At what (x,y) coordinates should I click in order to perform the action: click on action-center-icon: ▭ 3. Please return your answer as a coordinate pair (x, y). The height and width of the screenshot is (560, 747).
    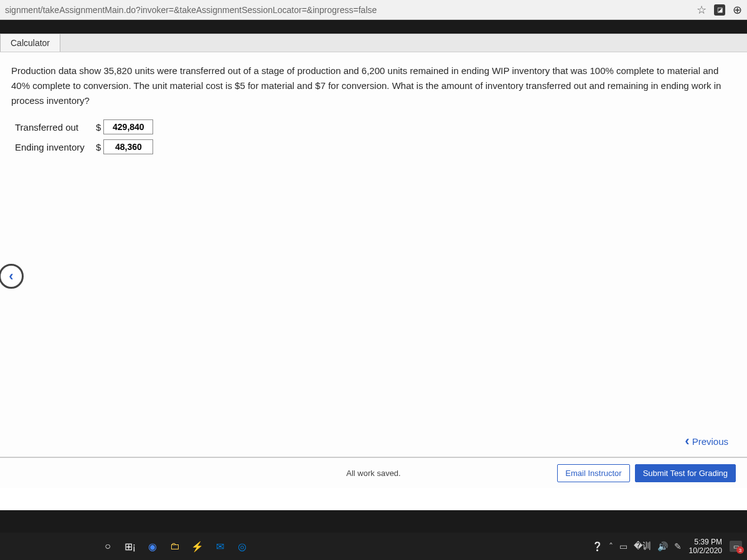
    Looking at the image, I should click on (736, 546).